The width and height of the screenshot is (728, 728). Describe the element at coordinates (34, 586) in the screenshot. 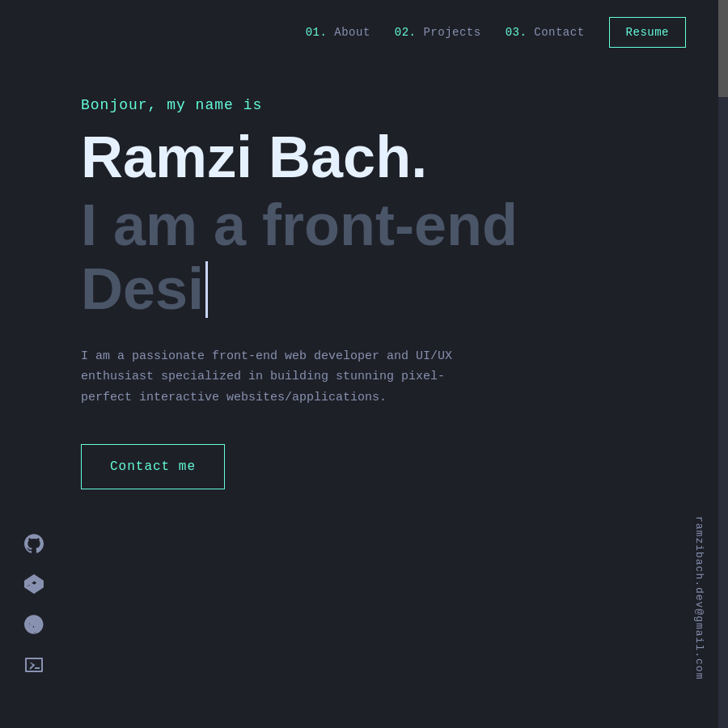

I see `codepen-icon` at that location.